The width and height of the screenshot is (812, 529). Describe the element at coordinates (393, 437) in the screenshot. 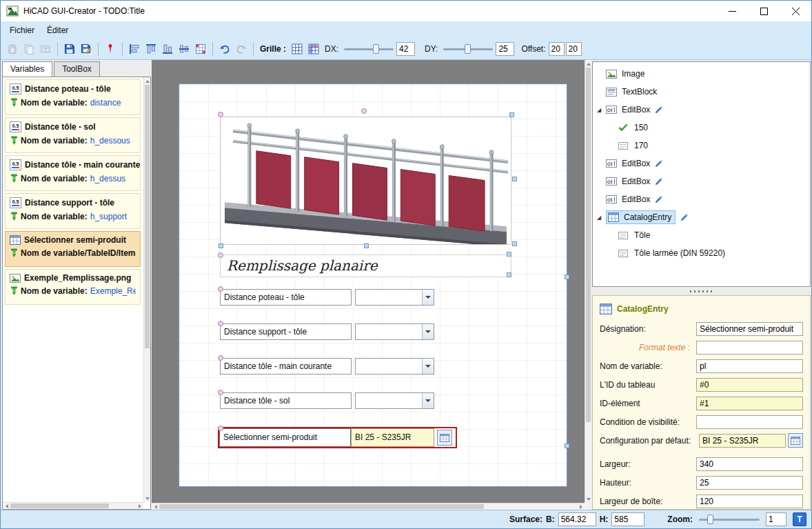

I see `catalog-row-value: BI 25 - S235JR` at that location.